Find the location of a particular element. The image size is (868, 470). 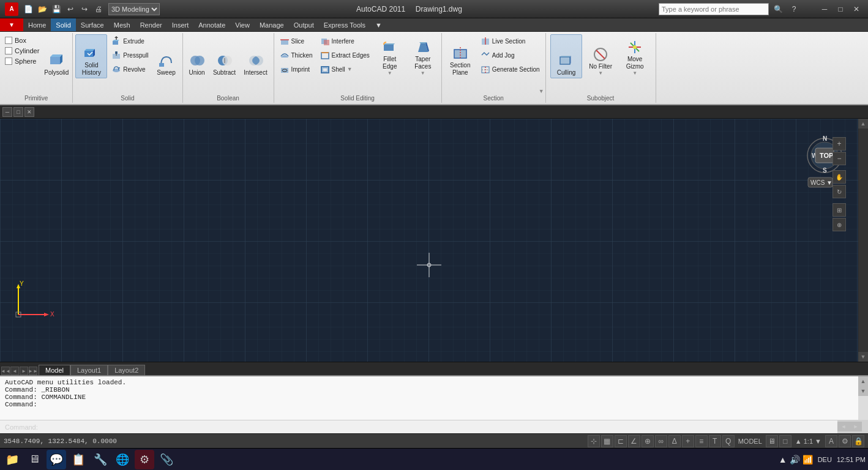

tab-model: Model is located at coordinates (54, 370).